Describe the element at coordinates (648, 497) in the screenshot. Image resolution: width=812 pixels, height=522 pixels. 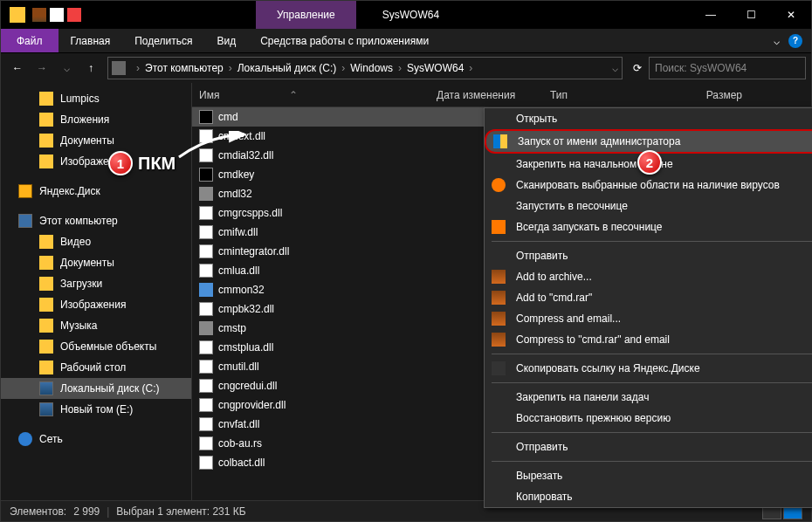
I see `context-menu-item: Копировать` at that location.